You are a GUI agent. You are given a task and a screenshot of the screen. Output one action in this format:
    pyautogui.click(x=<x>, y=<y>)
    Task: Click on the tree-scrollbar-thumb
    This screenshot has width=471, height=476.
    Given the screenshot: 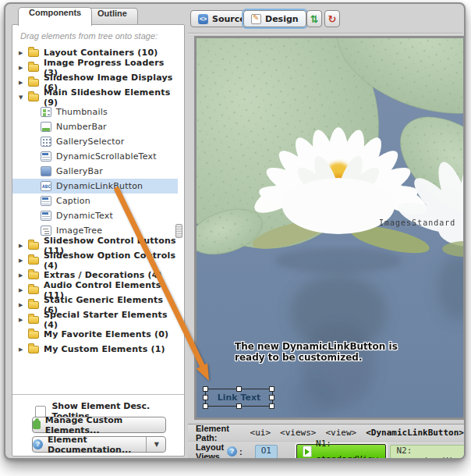 What is the action you would take?
    pyautogui.click(x=179, y=231)
    